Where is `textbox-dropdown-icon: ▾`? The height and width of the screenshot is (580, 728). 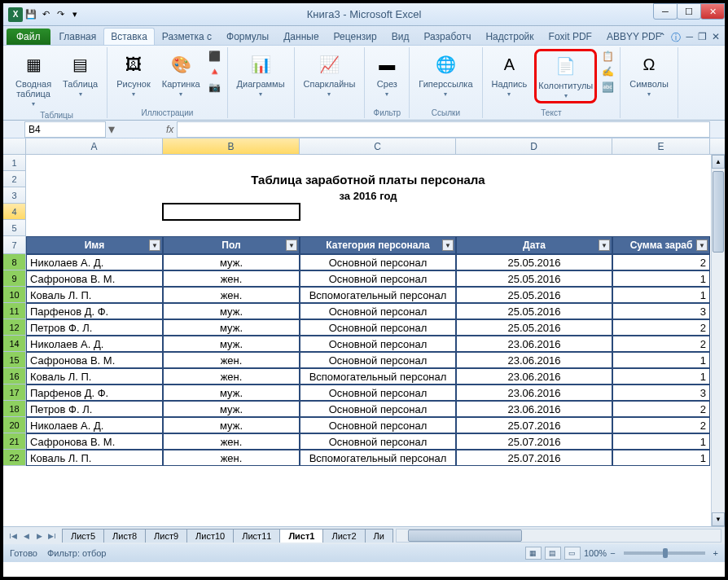 textbox-dropdown-icon: ▾ is located at coordinates (509, 94).